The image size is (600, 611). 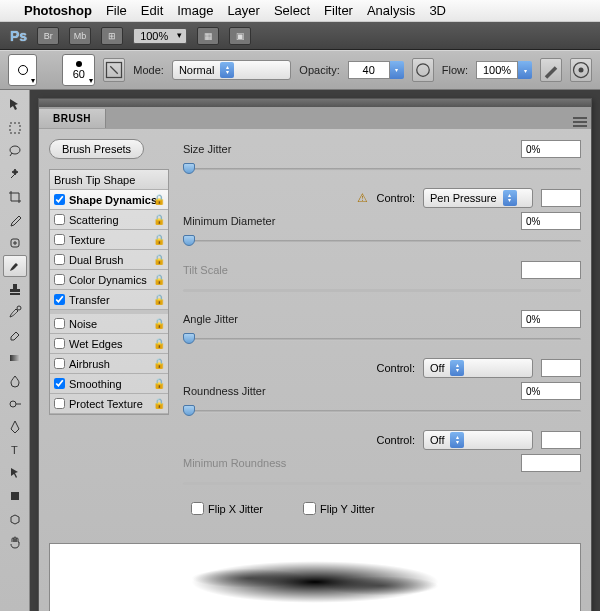 I want to click on view-extras-button: ⊞, so click(x=112, y=36).